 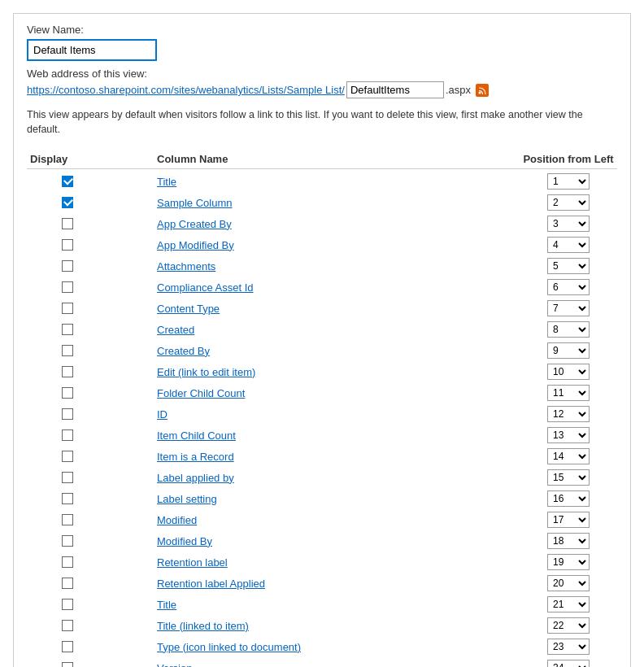 I want to click on column-name-link: Sample Column, so click(x=314, y=203).